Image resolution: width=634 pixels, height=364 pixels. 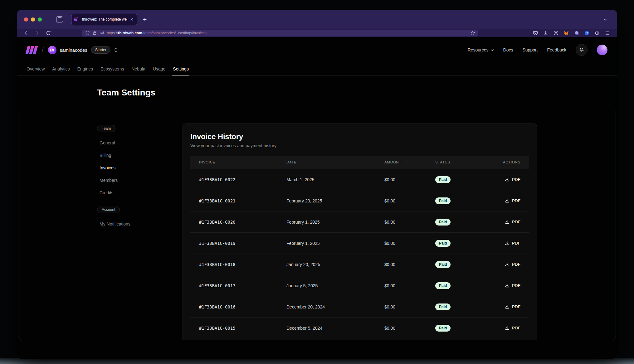 I want to click on invoice-date: March 1, 2025, so click(x=335, y=180).